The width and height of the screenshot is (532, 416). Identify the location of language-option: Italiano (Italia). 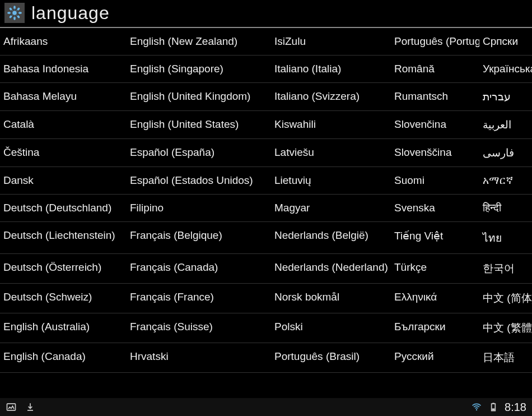
(331, 70).